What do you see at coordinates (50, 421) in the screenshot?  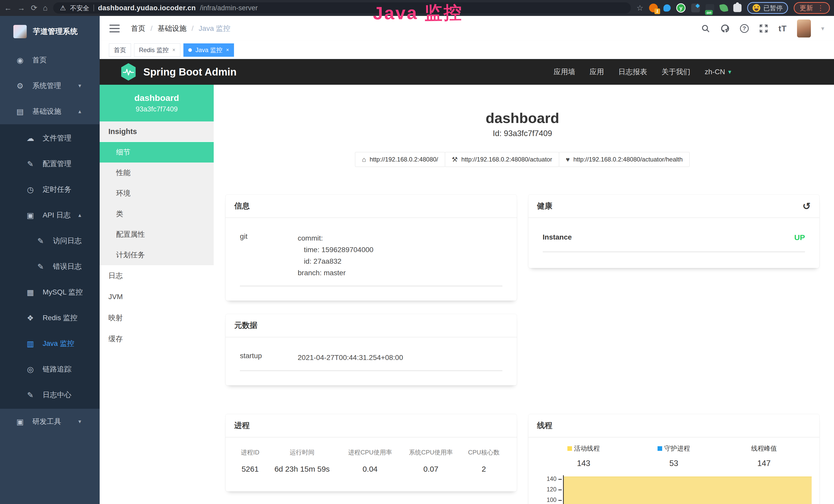 I see `sidebar-item-dev-tool: ▣ 研发工具 ▾` at bounding box center [50, 421].